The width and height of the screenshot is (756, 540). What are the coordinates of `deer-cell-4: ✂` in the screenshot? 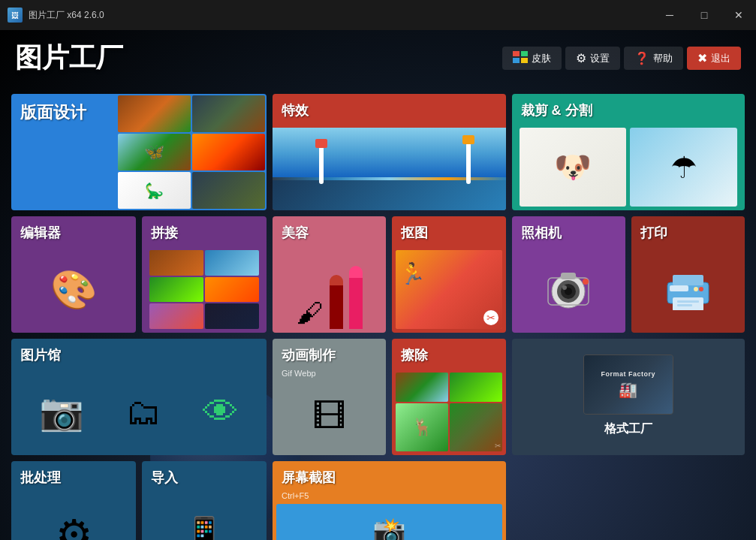 It's located at (476, 428).